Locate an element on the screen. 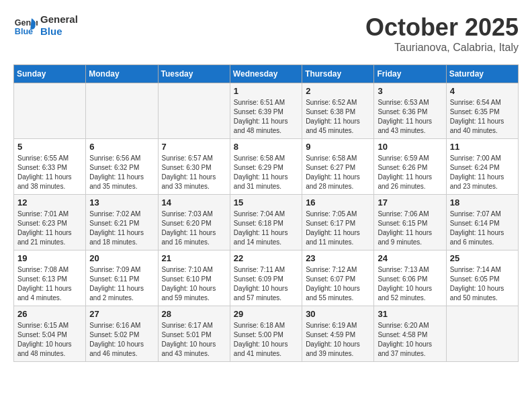 The image size is (532, 411). calendar-cell: 22Sunrise: 7:11 AM Sunset: 6:09 PM Dayli… is located at coordinates (266, 278).